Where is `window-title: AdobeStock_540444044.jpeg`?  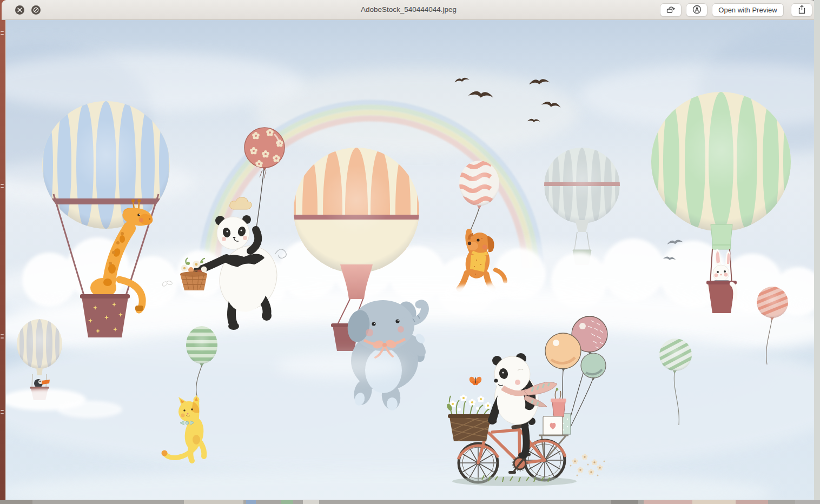
window-title: AdobeStock_540444044.jpeg is located at coordinates (409, 10).